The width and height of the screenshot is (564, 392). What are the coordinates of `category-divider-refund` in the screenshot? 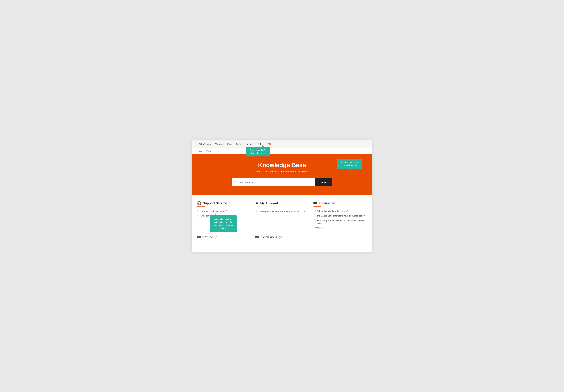 It's located at (201, 241).